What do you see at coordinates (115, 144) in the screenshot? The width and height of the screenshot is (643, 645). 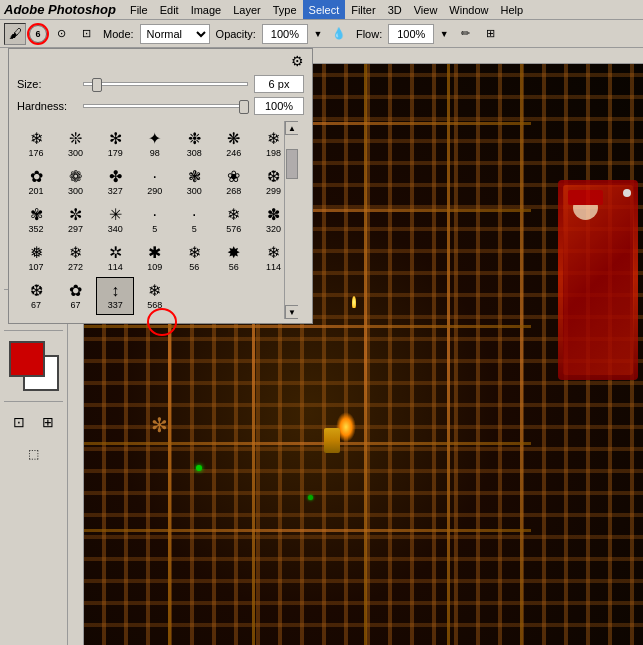 I see `brush-cell-2: ✻179` at bounding box center [115, 144].